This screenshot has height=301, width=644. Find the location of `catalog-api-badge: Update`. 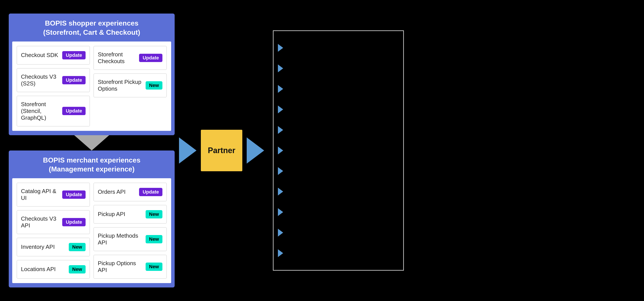

catalog-api-badge: Update is located at coordinates (74, 195).